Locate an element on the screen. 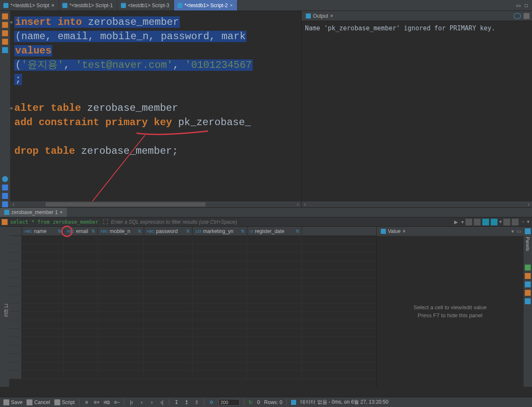 The width and height of the screenshot is (532, 407). panel-icon is located at coordinates (528, 231).